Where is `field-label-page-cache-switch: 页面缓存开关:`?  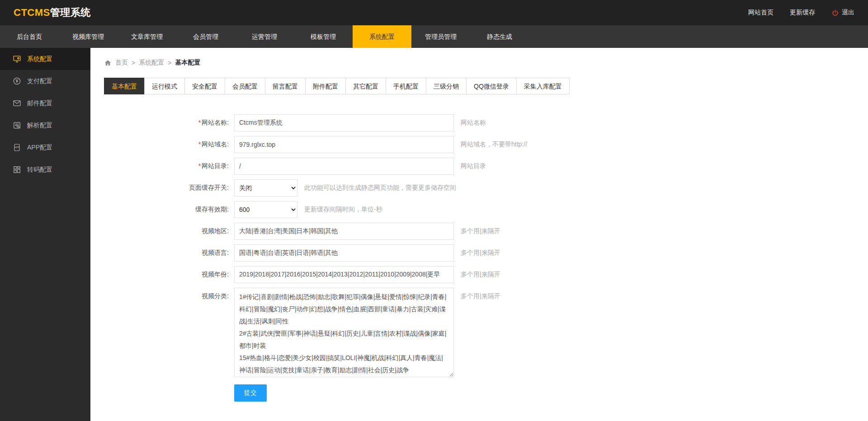
field-label-page-cache-switch: 页面缓存开关: is located at coordinates (169, 188).